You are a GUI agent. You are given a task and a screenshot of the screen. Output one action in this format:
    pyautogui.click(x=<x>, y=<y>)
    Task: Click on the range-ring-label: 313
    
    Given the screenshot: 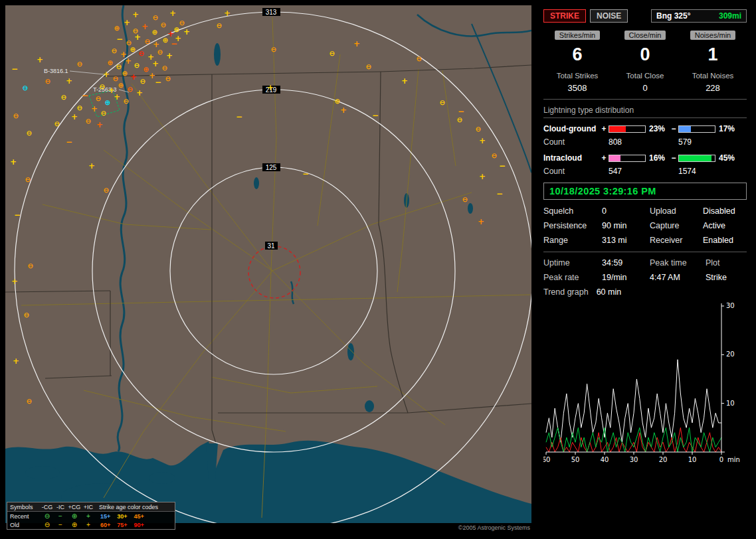 What is the action you would take?
    pyautogui.click(x=271, y=12)
    